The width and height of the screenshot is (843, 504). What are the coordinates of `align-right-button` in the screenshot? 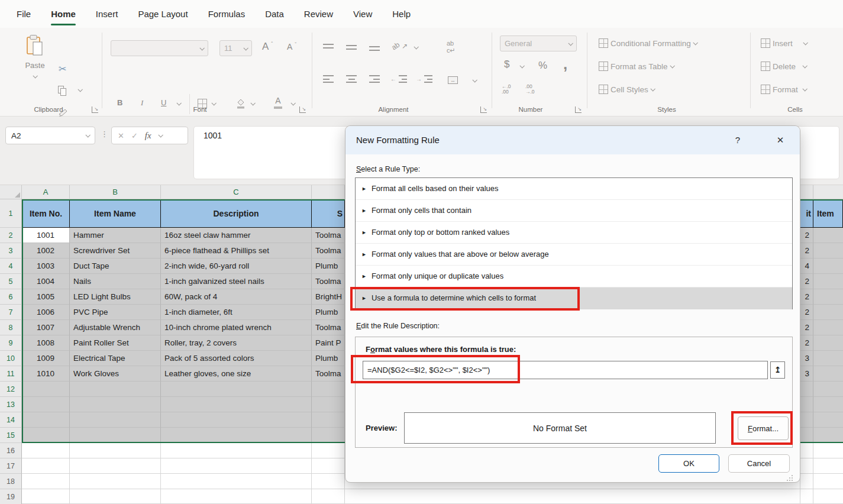 It's located at (374, 79).